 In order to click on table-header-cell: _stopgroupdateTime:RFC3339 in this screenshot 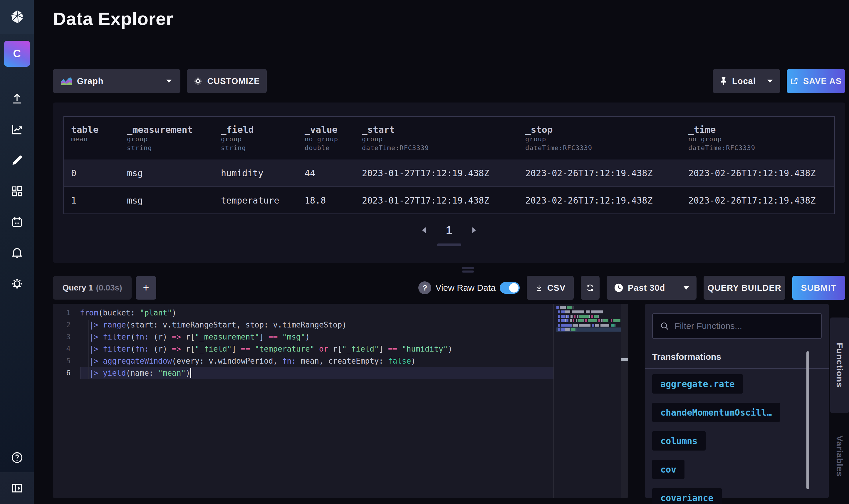, I will do `click(600, 139)`.